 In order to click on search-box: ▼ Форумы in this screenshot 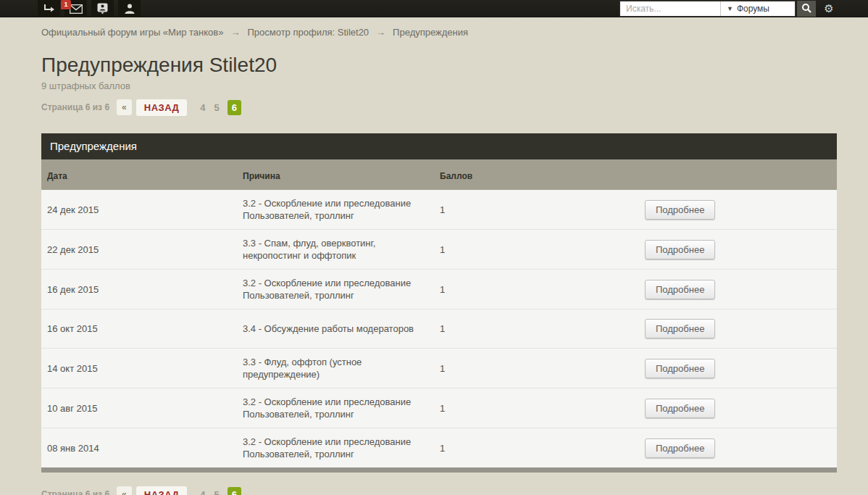, I will do `click(707, 9)`.